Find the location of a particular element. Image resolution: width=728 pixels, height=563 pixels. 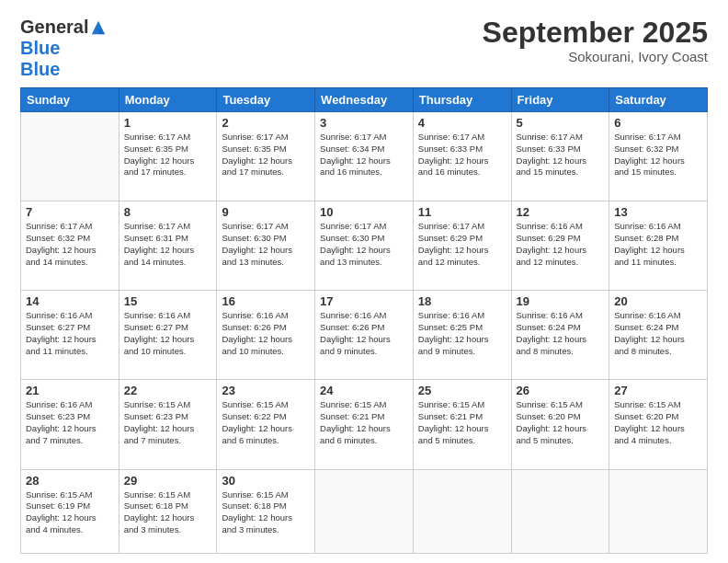

day-number: 16 is located at coordinates (266, 302).